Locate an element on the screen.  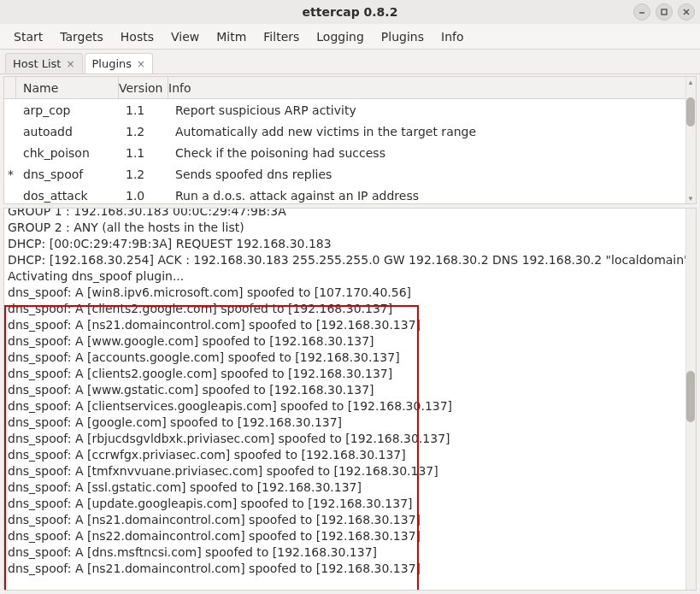
menu-hosts: Hosts is located at coordinates (137, 37).